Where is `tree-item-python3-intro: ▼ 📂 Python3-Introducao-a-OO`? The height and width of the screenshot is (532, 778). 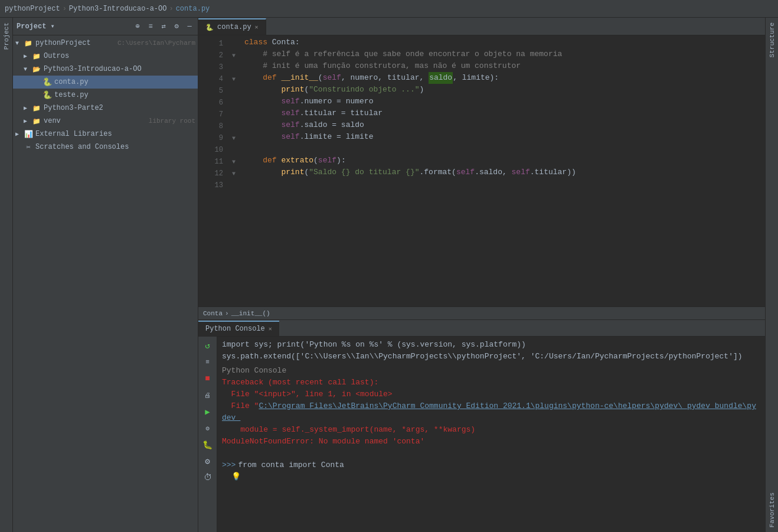 tree-item-python3-intro: ▼ 📂 Python3-Introducao-a-OO is located at coordinates (105, 69).